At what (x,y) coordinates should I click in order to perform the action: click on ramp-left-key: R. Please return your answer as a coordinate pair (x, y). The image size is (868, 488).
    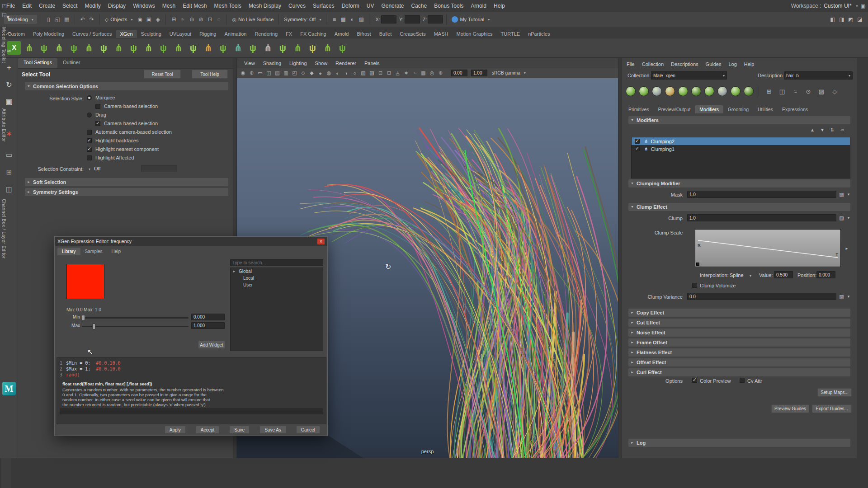
    Looking at the image, I should click on (699, 245).